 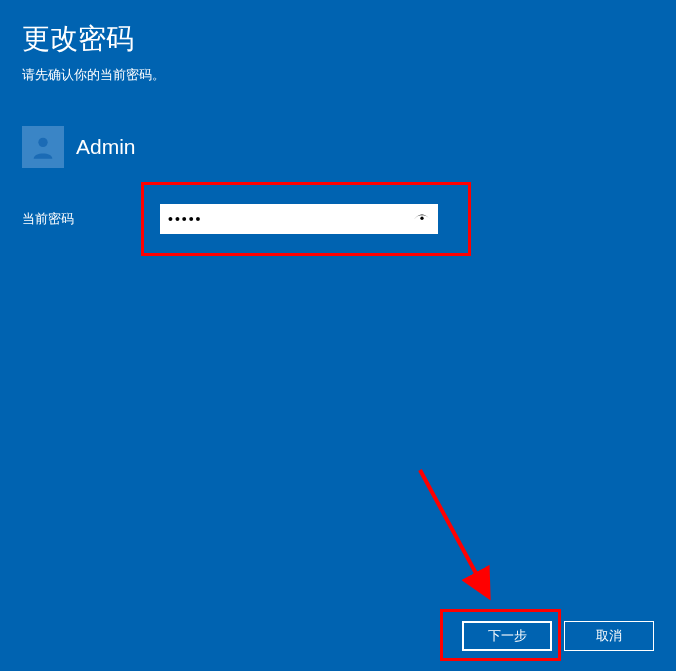 What do you see at coordinates (609, 636) in the screenshot?
I see `cancel-button: 取消` at bounding box center [609, 636].